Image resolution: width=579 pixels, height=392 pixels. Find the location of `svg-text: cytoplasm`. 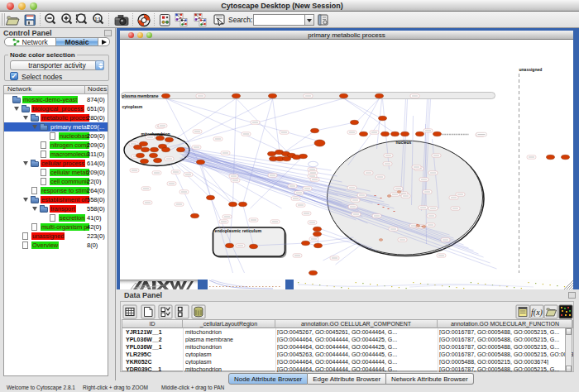

svg-text: cytoplasm is located at coordinates (132, 107).